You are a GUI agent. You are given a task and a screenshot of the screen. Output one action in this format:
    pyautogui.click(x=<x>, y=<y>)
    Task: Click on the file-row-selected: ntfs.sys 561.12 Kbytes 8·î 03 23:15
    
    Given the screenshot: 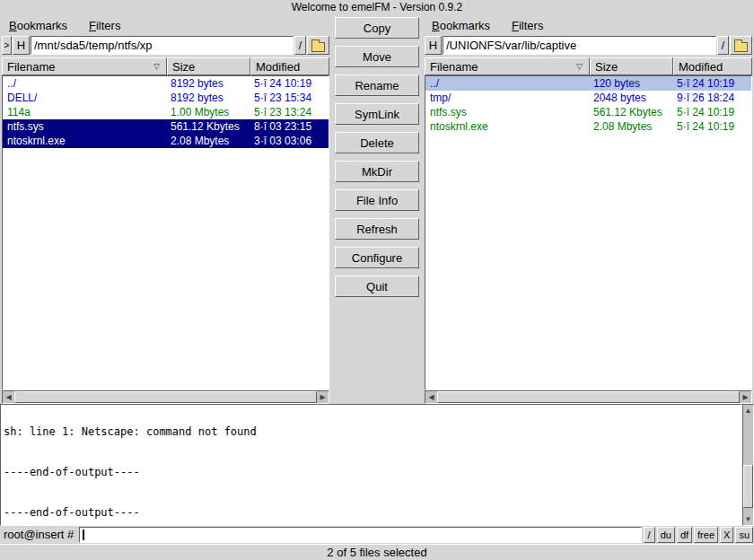 What is the action you would take?
    pyautogui.click(x=165, y=127)
    